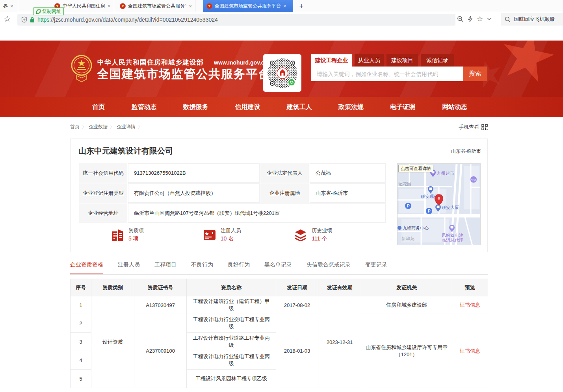 The image size is (563, 392). Describe the element at coordinates (407, 351) in the screenshot. I see `cell-authority: 山东省住房和城乡建设厅许可专用章（1201）` at that location.